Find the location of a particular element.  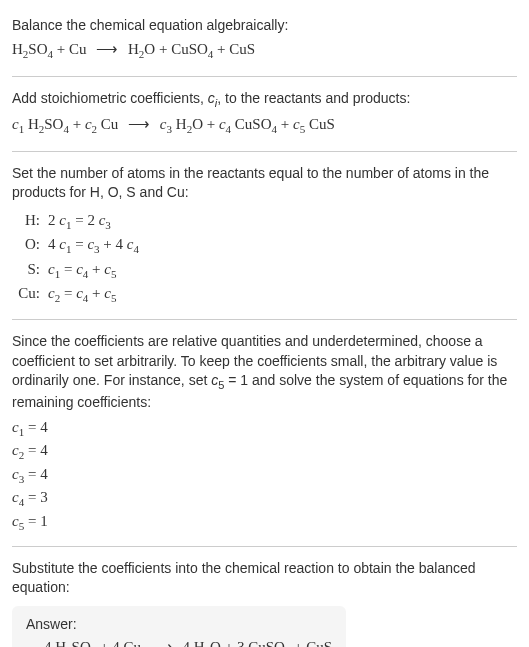

unbalanced-equation: H2SO4 + Cu ⟶ H2O + CuSO4 + CuS is located at coordinates (264, 50).